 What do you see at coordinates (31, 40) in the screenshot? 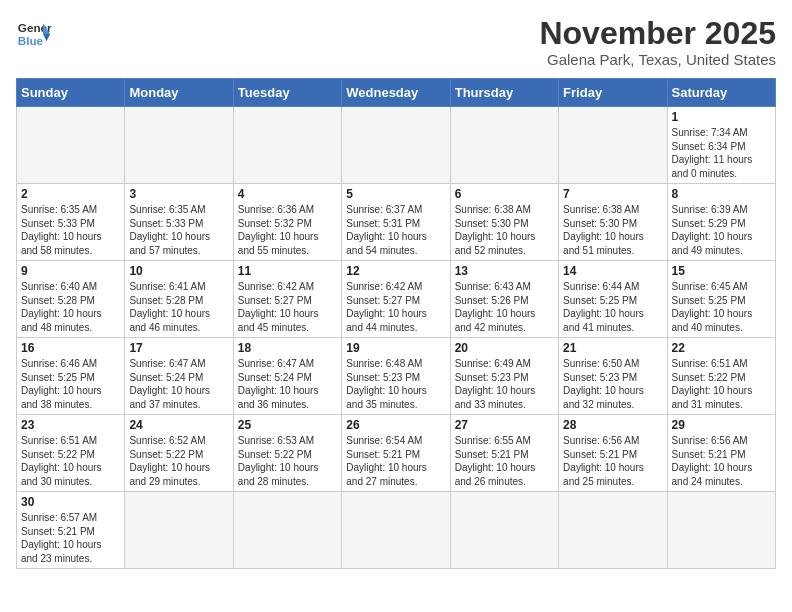
I see `svg-text: Blue` at bounding box center [31, 40].